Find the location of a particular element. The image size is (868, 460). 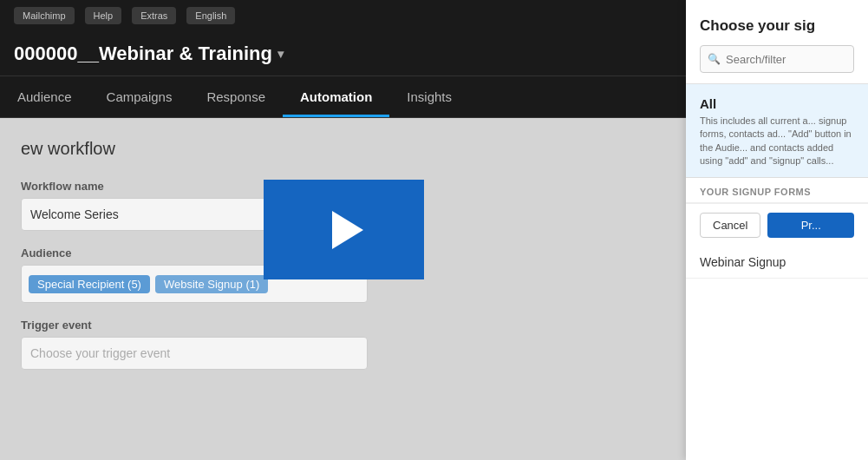

top-bar-pill-3: English is located at coordinates (211, 16).